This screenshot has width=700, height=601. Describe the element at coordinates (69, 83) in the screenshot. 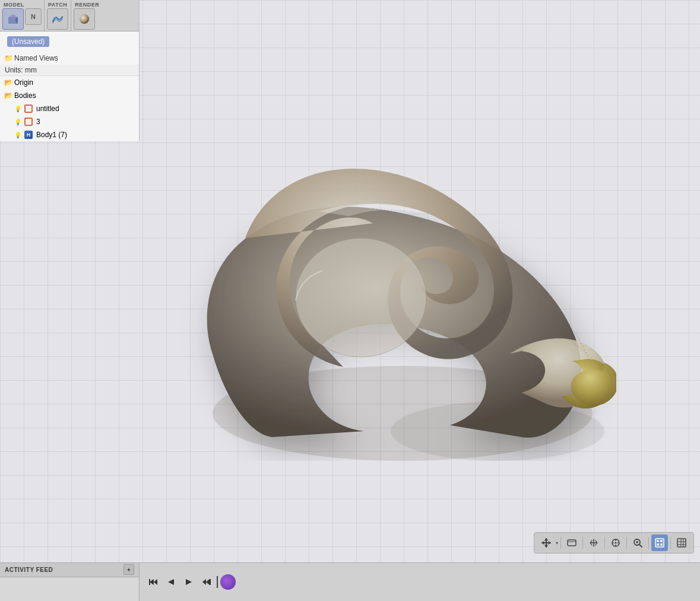

I see `origin-tree-item: 📂 Origin` at that location.